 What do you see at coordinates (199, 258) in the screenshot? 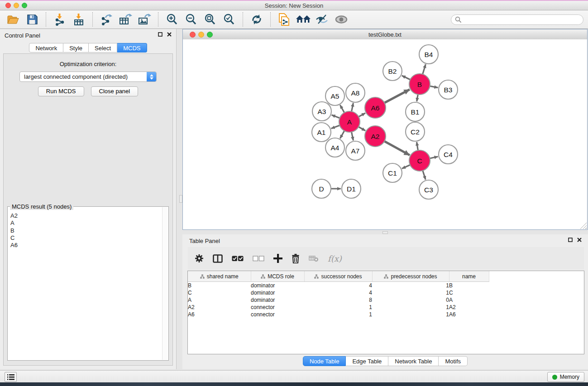
I see `column-settings-gear-icon` at bounding box center [199, 258].